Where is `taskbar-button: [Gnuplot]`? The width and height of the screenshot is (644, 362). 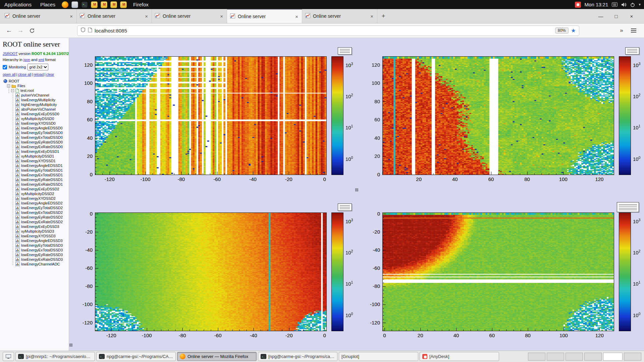
taskbar-button: [Gnuplot] is located at coordinates (378, 357).